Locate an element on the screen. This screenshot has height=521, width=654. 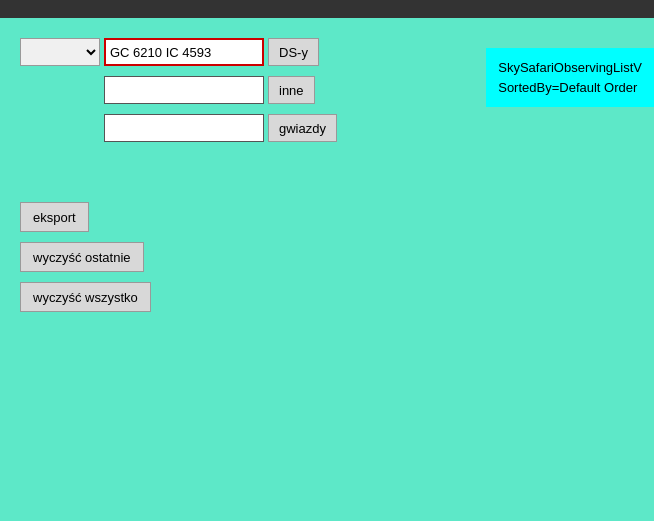
row3: gwiazdy is located at coordinates (327, 128).